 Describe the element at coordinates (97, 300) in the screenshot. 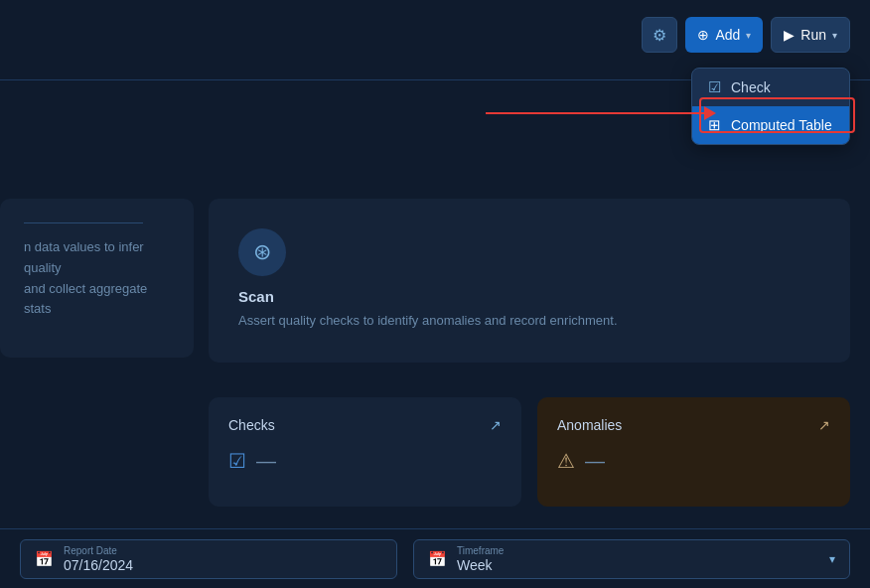

I see `left-card-line2: and collect aggregate stats` at that location.